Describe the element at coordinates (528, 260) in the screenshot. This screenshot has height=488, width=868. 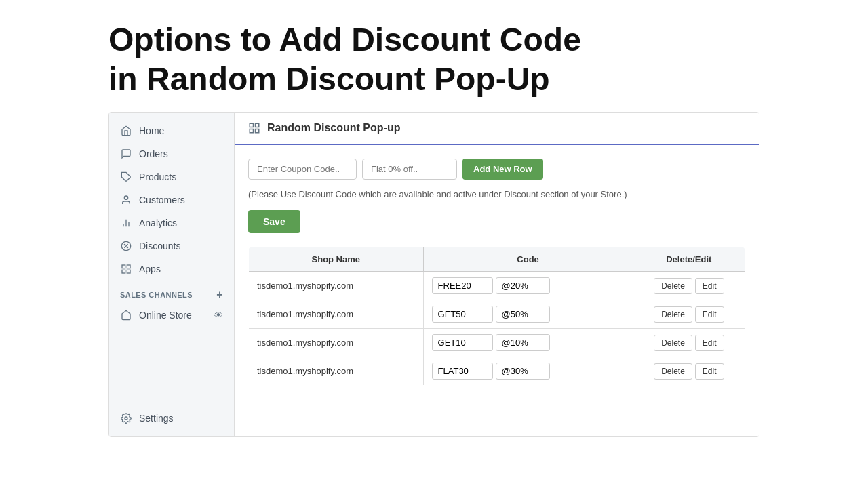
I see `col-header-code: Code` at that location.